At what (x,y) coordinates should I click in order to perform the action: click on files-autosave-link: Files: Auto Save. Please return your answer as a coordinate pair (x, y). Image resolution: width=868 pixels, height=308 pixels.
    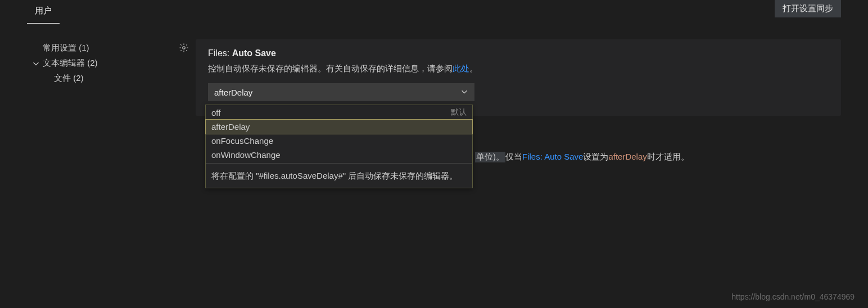
    Looking at the image, I should click on (553, 156).